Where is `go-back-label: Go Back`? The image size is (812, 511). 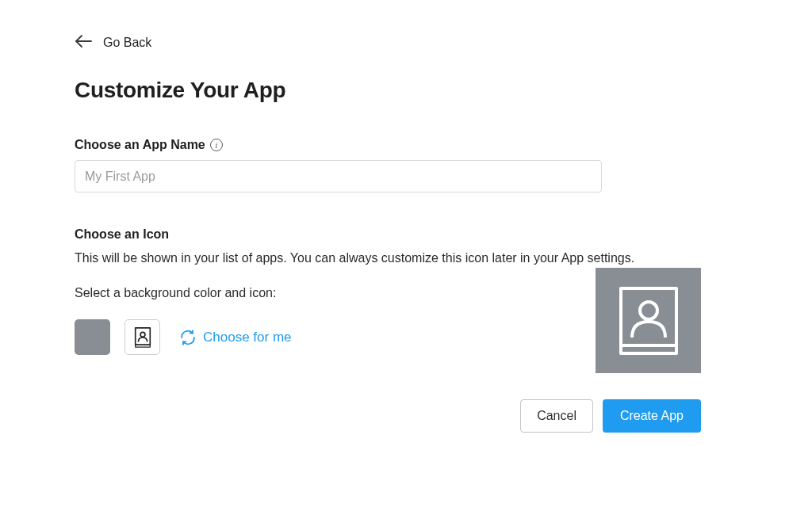
go-back-label: Go Back is located at coordinates (127, 43).